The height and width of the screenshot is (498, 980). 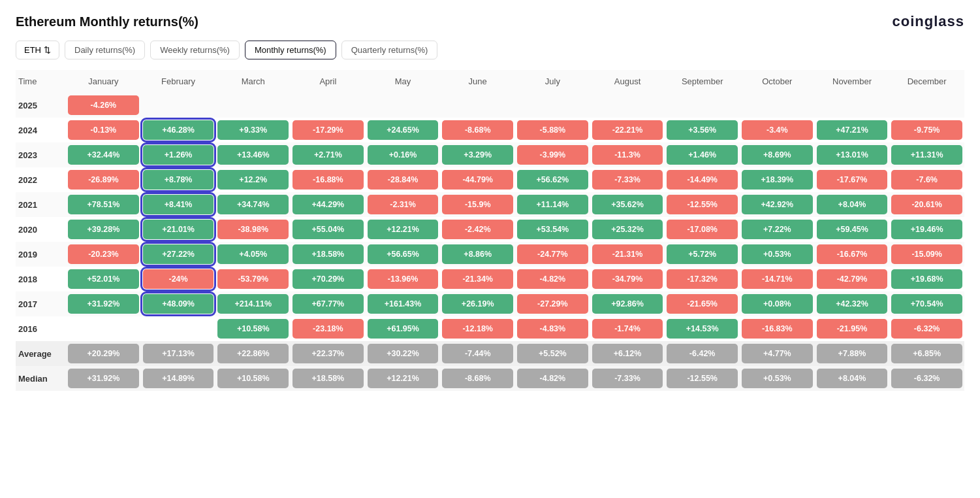 What do you see at coordinates (490, 329) in the screenshot?
I see `table-row: 2016+10.58%-23.18%+61.95%-12.18%-4.83%-1…` at bounding box center [490, 329].